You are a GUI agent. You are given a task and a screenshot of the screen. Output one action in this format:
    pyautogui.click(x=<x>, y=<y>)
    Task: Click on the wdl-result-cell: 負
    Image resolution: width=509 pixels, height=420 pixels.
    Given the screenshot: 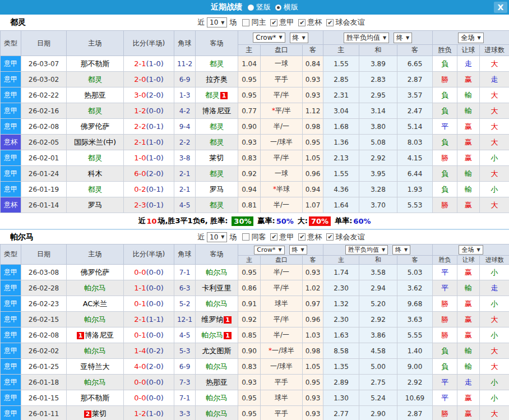 What is the action you would take?
    pyautogui.click(x=445, y=64)
    